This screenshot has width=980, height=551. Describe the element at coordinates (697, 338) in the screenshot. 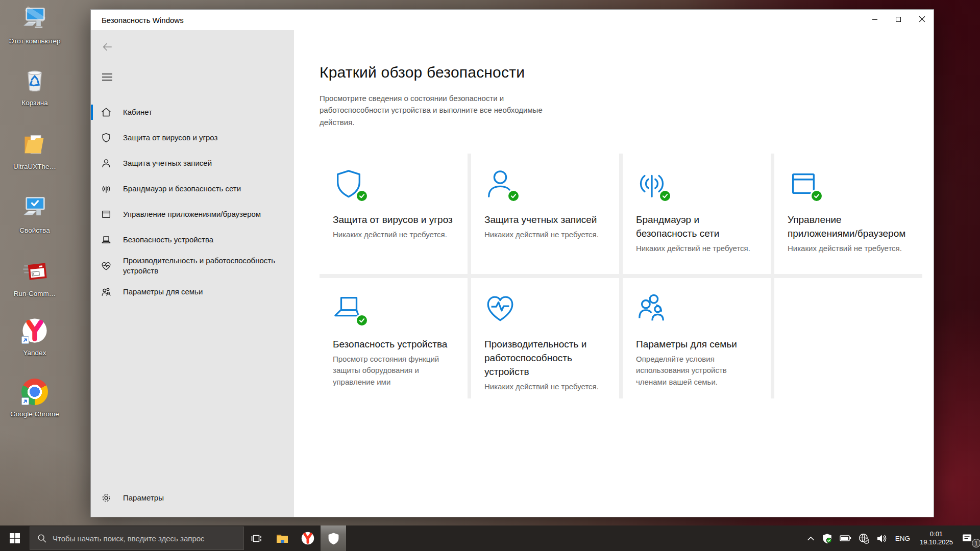

I see `card-family-options: Параметры для семьи Определяйте условия …` at that location.